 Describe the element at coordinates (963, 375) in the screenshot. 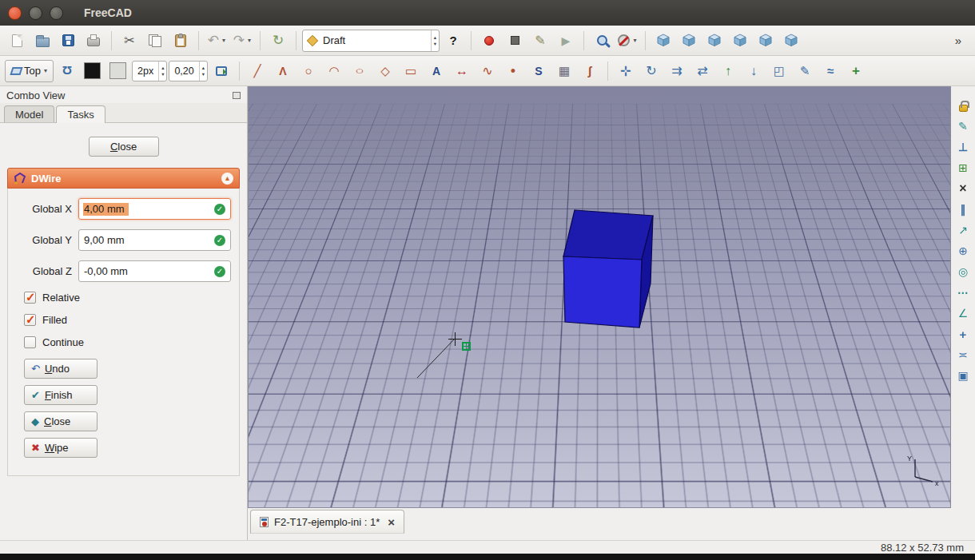

I see `snap-workingplane-button: ▣` at that location.